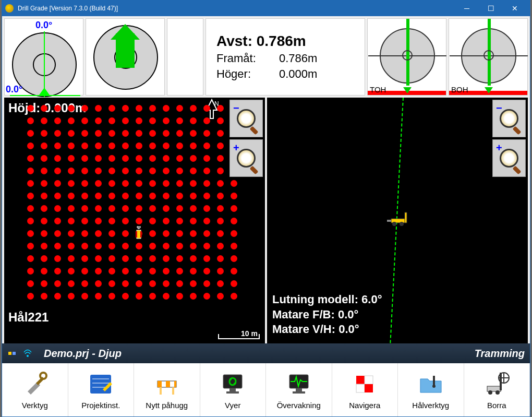 The image size is (532, 417). Describe the element at coordinates (488, 57) in the screenshot. I see `boh-gauge: BOH` at that location.